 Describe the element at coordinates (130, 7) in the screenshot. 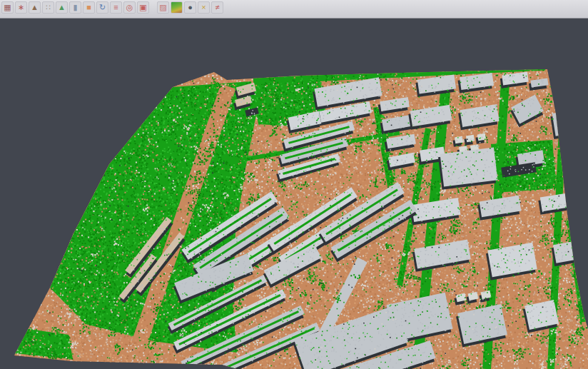

I see `toolbar-red-target-icon: ◎` at that location.